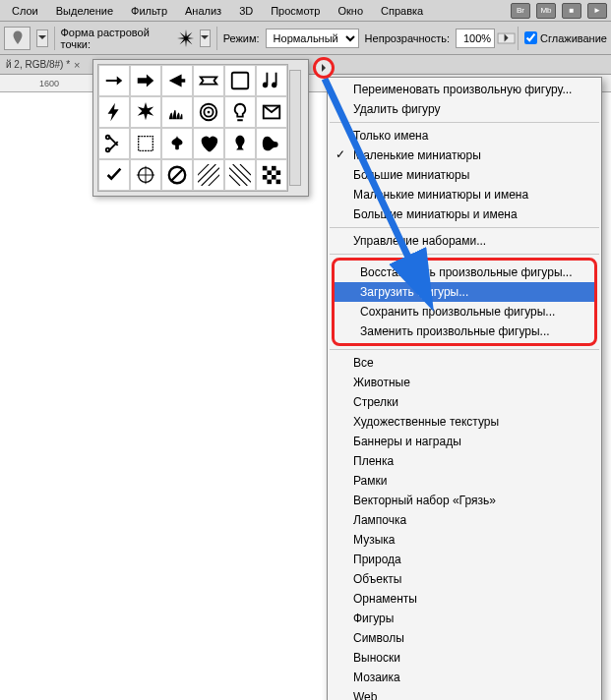 The width and height of the screenshot is (611, 700). I want to click on menu-replace-shapes: Заменить произвольные фигуры..., so click(464, 331).